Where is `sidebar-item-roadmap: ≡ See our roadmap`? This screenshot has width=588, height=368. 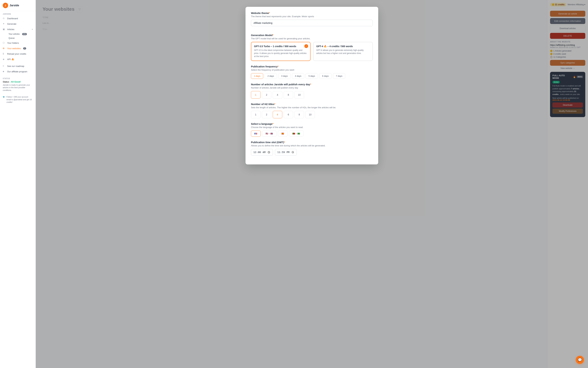 sidebar-item-roadmap: ≡ See our roadmap is located at coordinates (18, 66).